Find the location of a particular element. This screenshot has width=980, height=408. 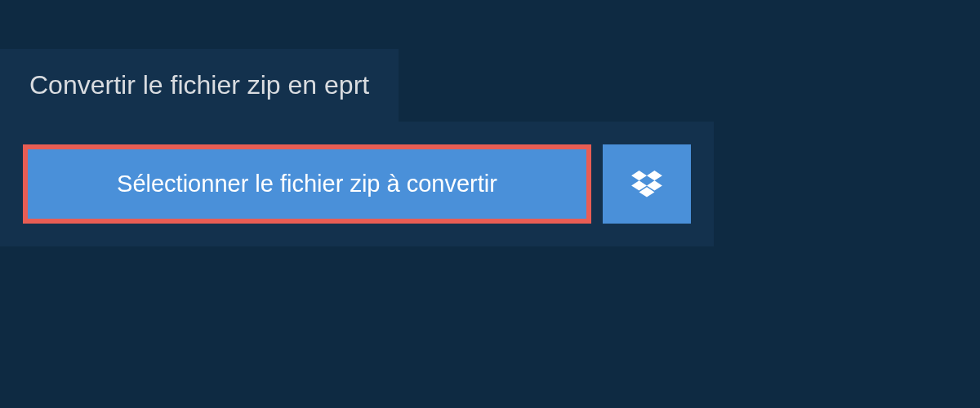

button-row: Sélectionner le fichier zip à convertir is located at coordinates (357, 184).